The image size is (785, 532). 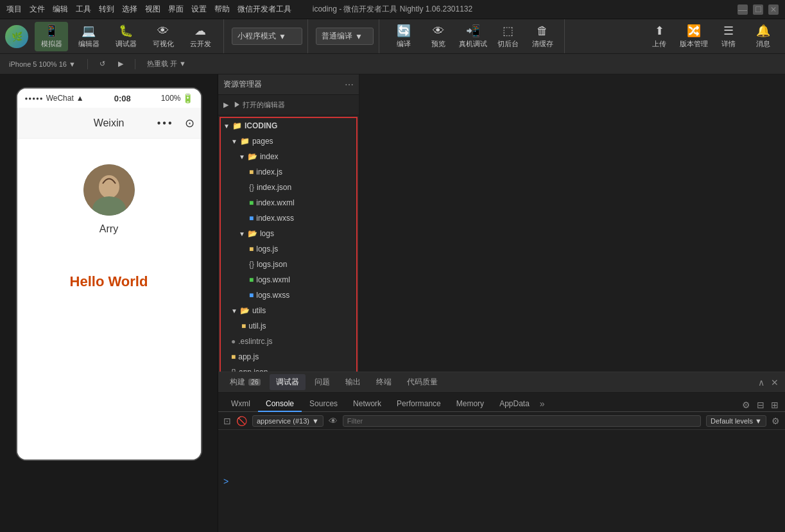 What do you see at coordinates (37, 9) in the screenshot?
I see `menu-file: 文件` at bounding box center [37, 9].